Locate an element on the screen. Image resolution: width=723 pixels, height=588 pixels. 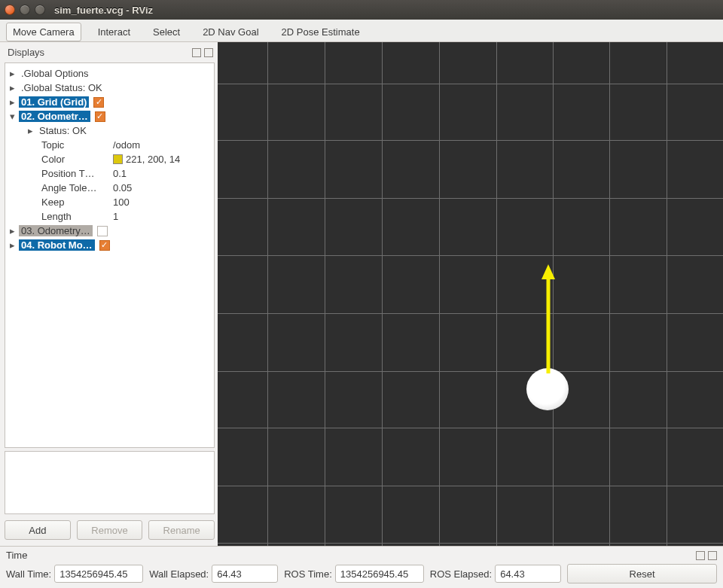
description-box is located at coordinates (110, 483).